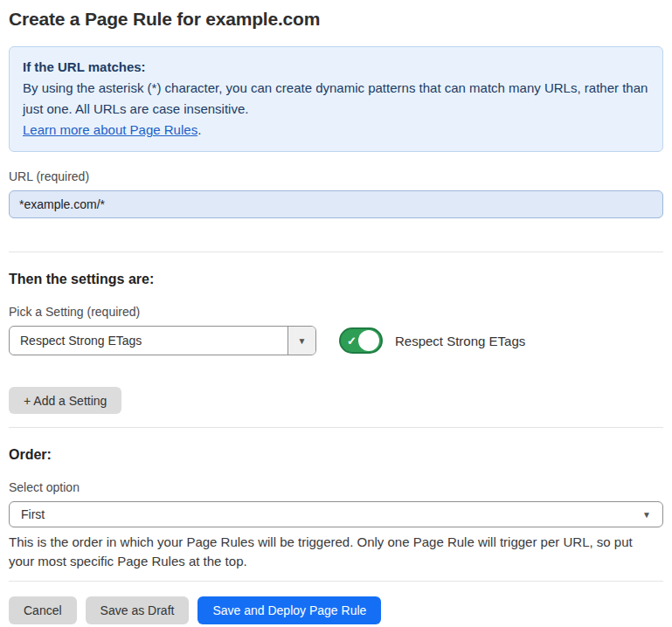 The width and height of the screenshot is (672, 627). Describe the element at coordinates (149, 341) in the screenshot. I see `setting-select-value: Respect Strong ETags` at that location.